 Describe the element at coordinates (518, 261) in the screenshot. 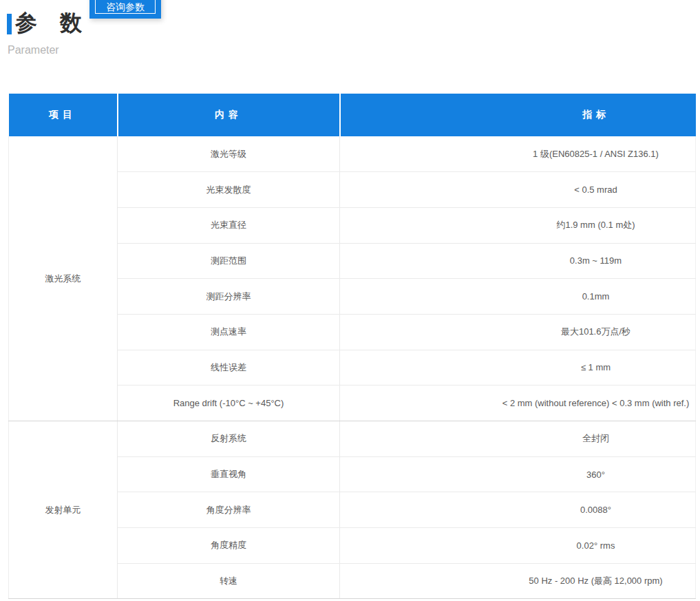

I see `spec-value-cell: 0.3m ~ 119m` at that location.